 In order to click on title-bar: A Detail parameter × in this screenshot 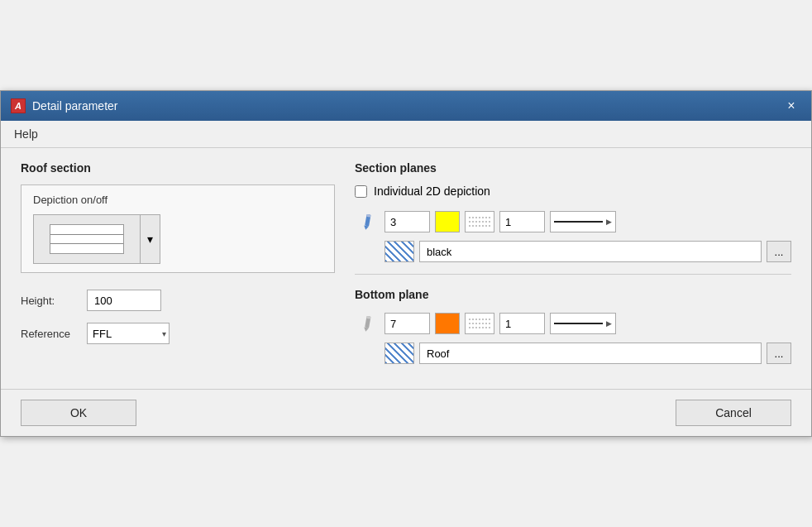, I will do `click(406, 106)`.